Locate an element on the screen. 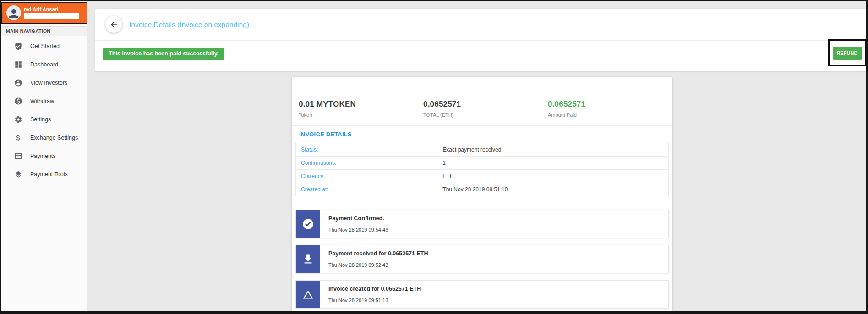 Image resolution: width=868 pixels, height=314 pixels. shield-check-icon is located at coordinates (18, 46).